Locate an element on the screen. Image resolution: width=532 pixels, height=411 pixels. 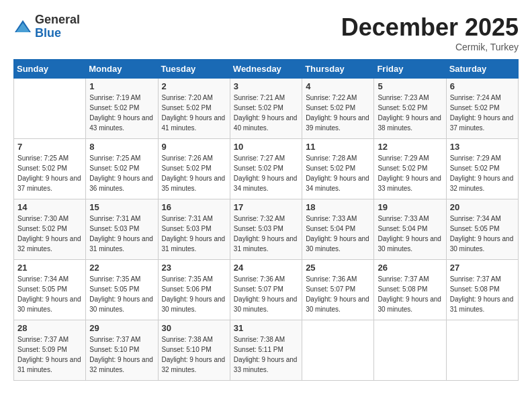
day-number: 7 is located at coordinates (50, 146).